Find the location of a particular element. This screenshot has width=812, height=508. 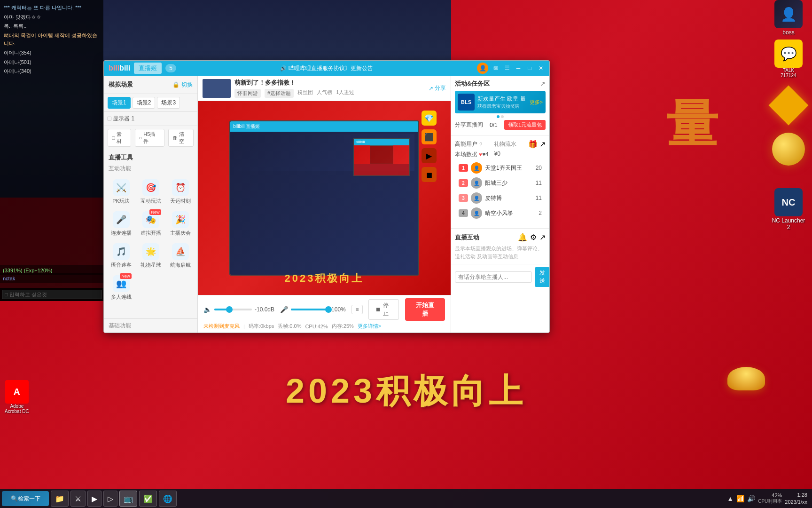

interact-expand-icon: ↗ is located at coordinates (542, 237).